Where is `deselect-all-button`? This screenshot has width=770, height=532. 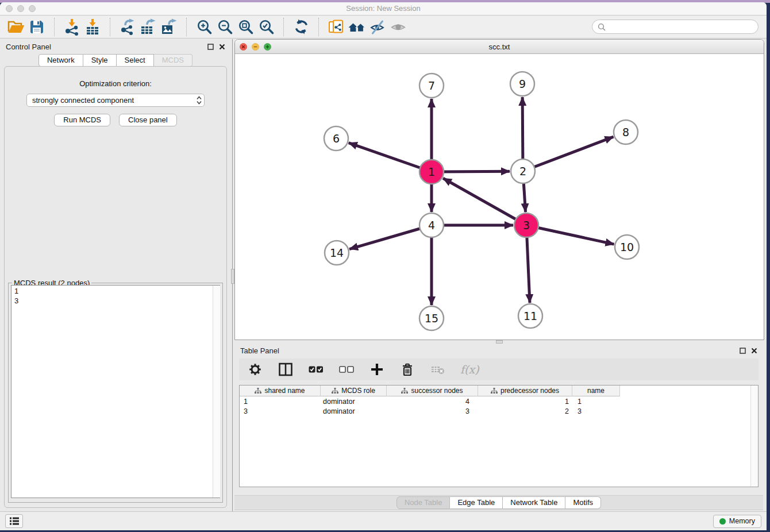 deselect-all-button is located at coordinates (346, 369).